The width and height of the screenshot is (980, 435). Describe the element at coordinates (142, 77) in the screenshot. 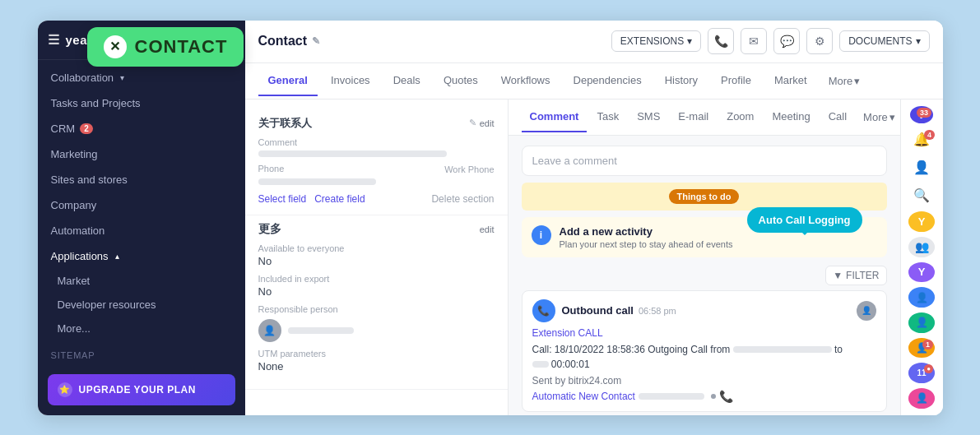

I see `sidebar-item-collaboration: Collaboration ▾` at that location.